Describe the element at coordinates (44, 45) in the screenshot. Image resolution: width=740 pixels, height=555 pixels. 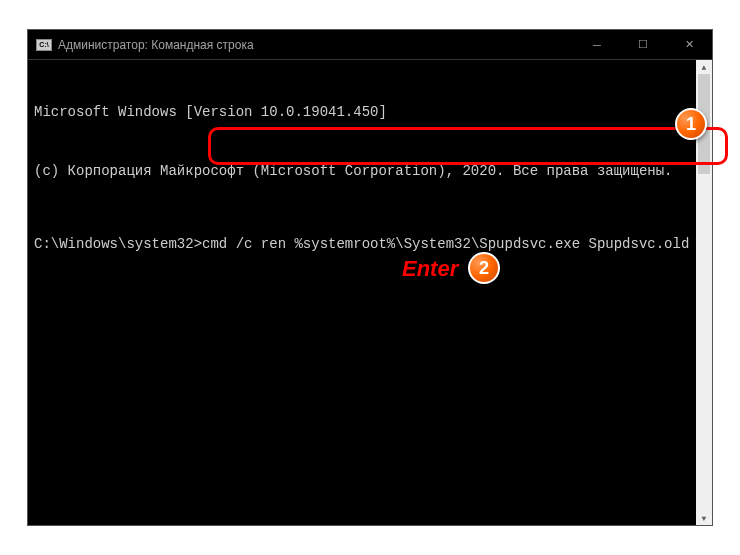
I see `cmd-icon: C:\` at that location.